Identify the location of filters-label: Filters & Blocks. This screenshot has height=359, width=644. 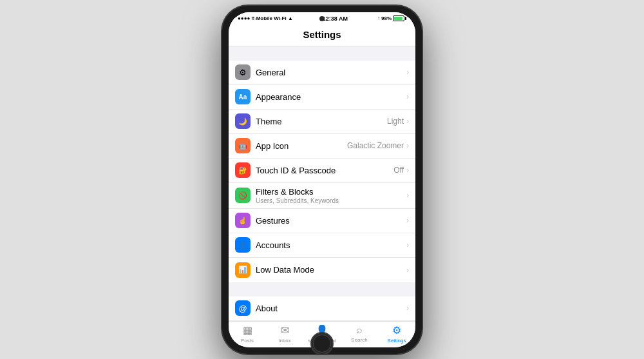
(331, 192).